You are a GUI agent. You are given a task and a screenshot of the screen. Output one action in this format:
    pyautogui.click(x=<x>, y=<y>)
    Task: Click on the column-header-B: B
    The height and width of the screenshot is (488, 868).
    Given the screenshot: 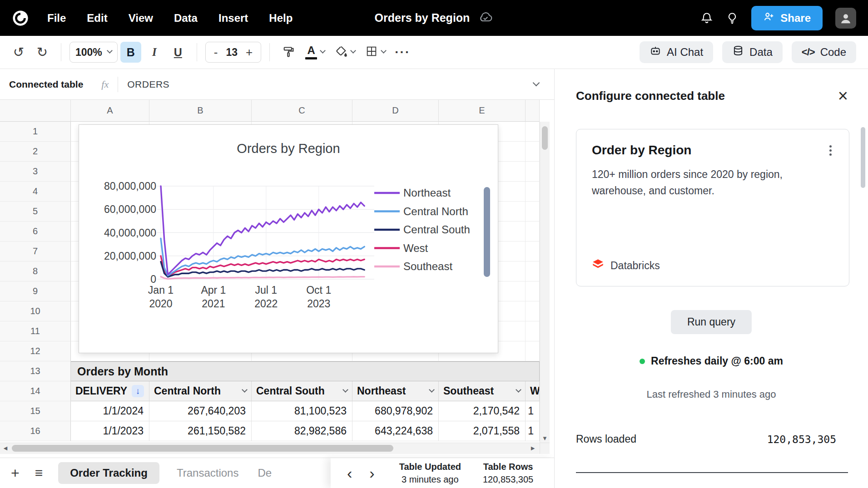 What is the action you would take?
    pyautogui.click(x=201, y=111)
    